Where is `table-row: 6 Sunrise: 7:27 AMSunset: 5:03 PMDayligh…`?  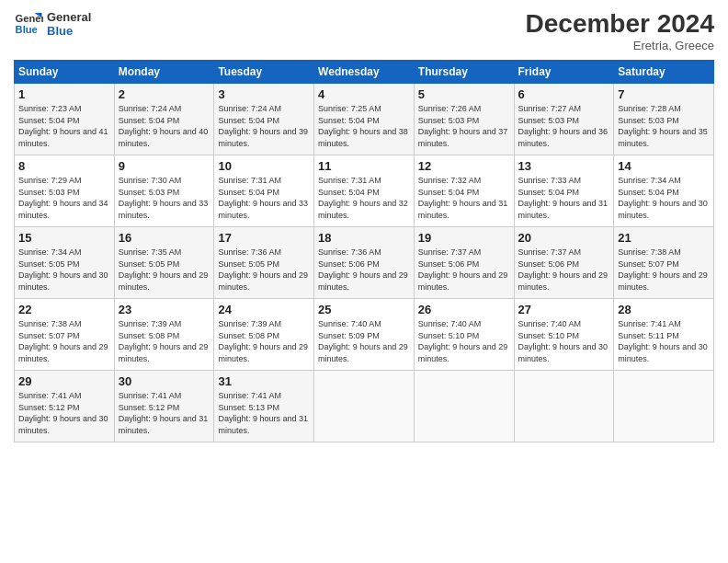 table-row: 6 Sunrise: 7:27 AMSunset: 5:03 PMDayligh… is located at coordinates (564, 120).